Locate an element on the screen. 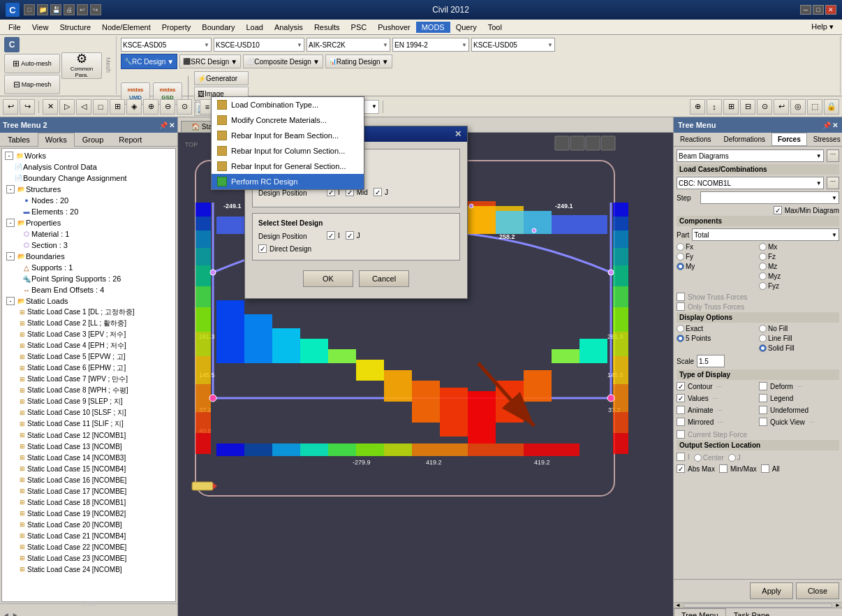 The image size is (842, 616). slc-12: ⊞ Static Load Case 12 [NCOMB1] is located at coordinates (89, 435).